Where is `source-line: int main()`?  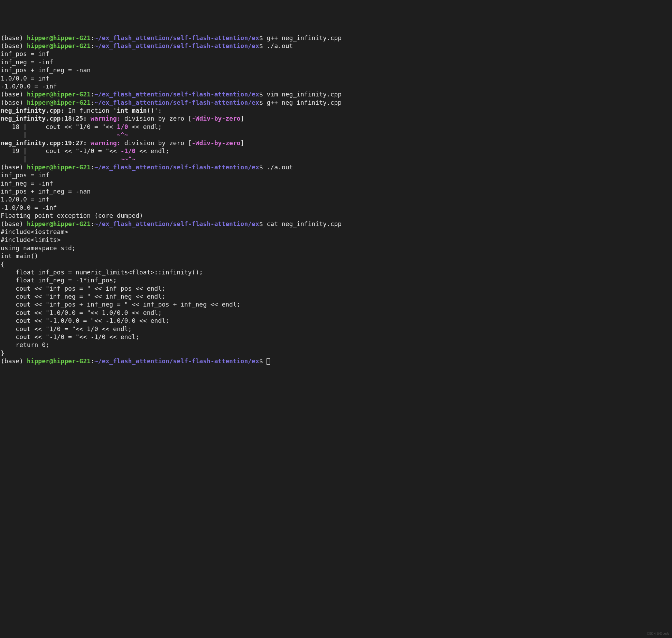
source-line: int main() is located at coordinates (336, 256).